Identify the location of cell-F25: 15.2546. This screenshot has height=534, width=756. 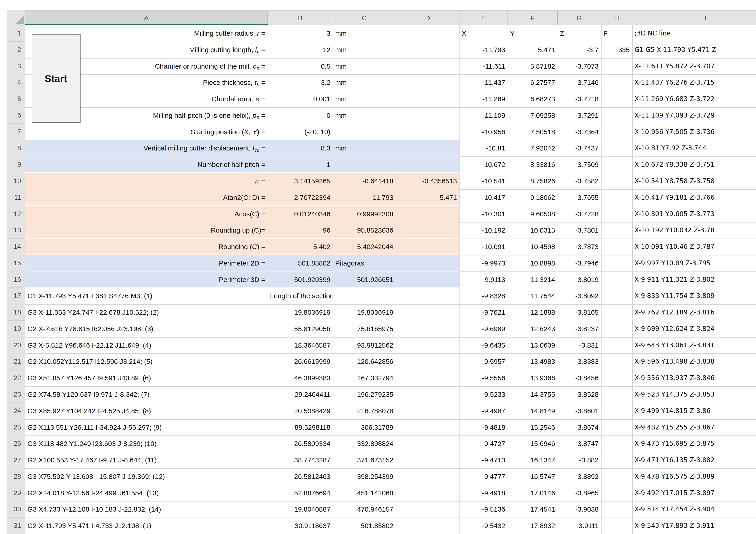
(533, 427).